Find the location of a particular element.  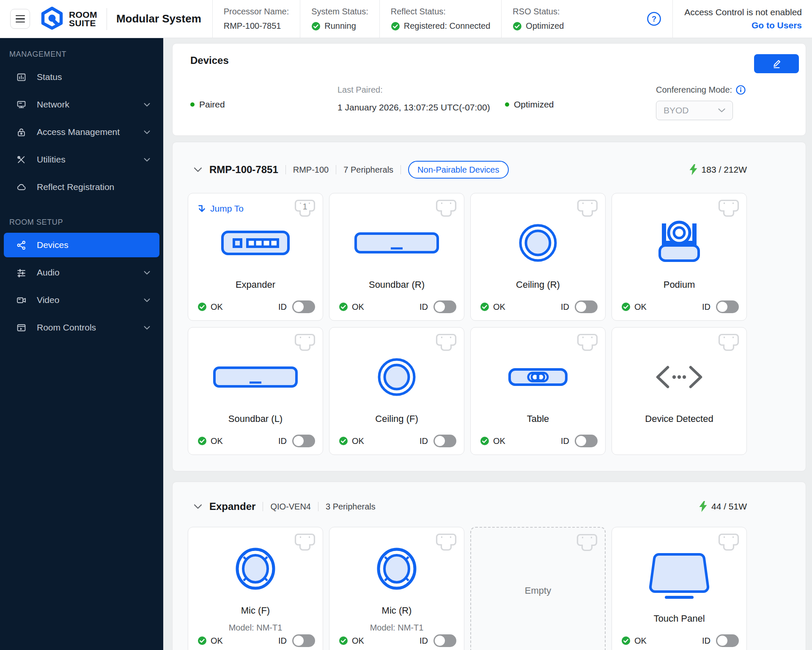

lock-icon is located at coordinates (22, 132).